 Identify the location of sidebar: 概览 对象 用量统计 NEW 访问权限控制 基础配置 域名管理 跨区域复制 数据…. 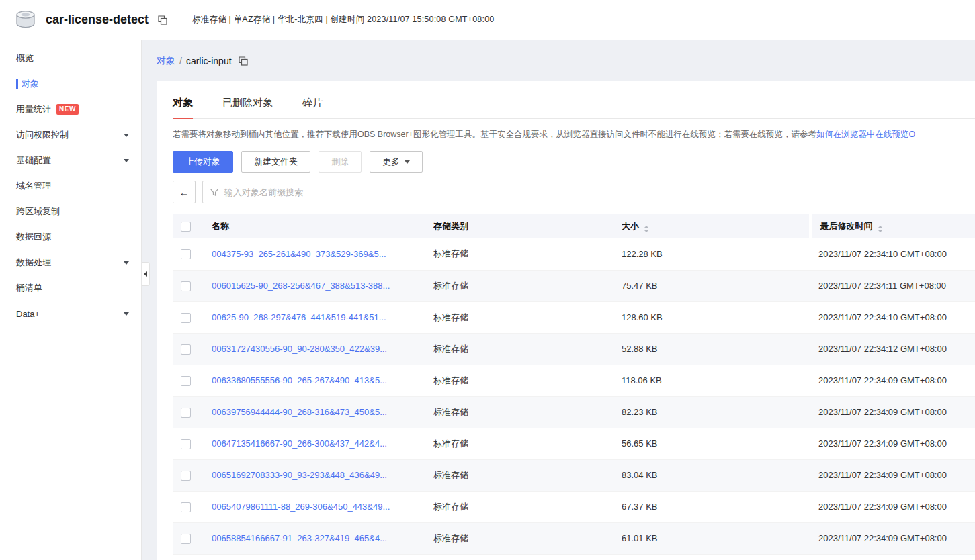
(71, 300).